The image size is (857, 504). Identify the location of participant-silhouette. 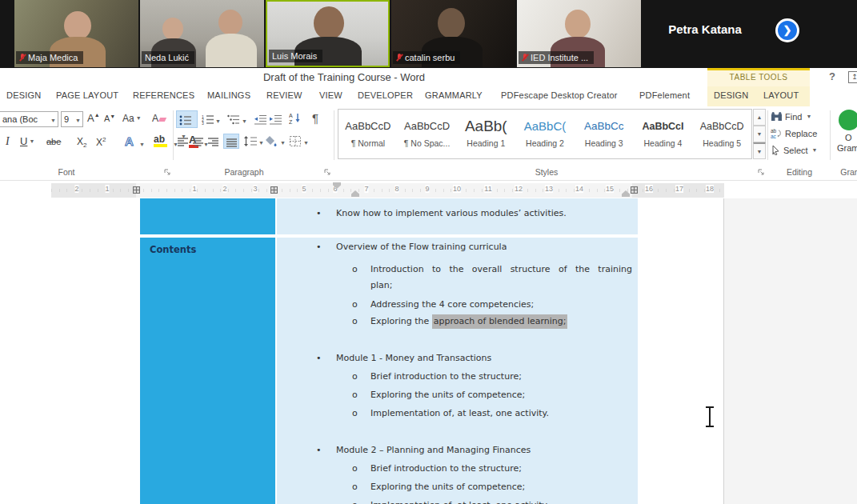
(578, 24).